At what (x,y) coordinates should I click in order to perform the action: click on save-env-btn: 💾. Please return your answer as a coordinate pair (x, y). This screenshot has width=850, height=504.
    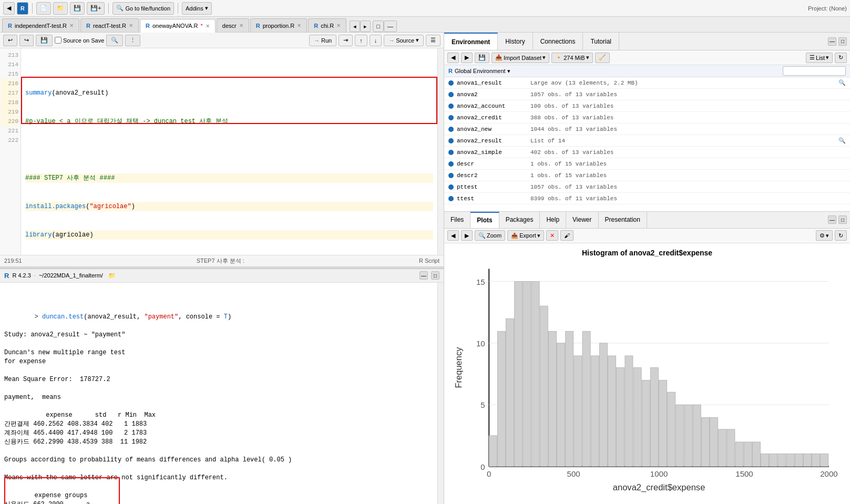
    Looking at the image, I should click on (482, 58).